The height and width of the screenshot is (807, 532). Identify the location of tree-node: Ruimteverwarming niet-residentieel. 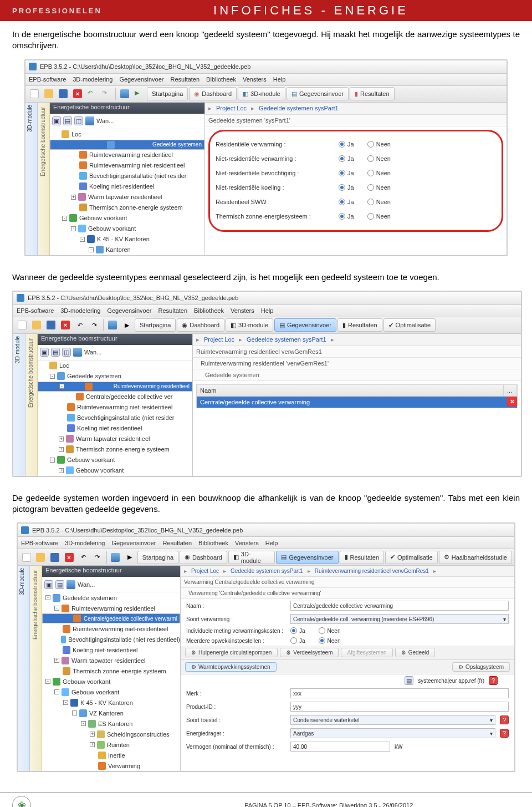
(115, 407).